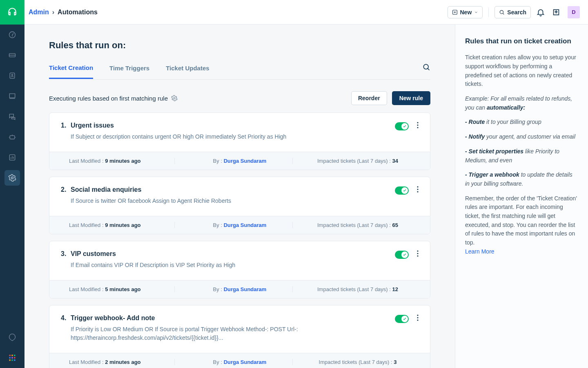 This screenshot has height=368, width=588. I want to click on sparkle-icon, so click(556, 12).